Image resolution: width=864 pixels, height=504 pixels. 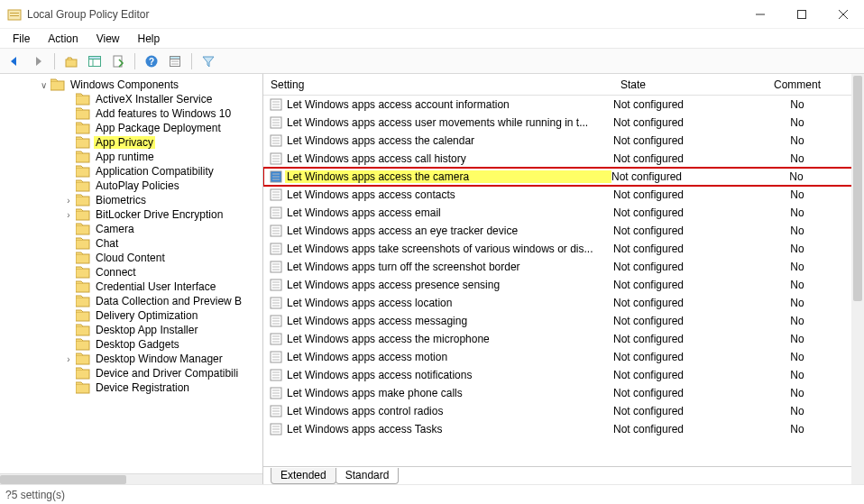 I want to click on list-row: Let Windows apps access presence sensing…, so click(x=564, y=285).